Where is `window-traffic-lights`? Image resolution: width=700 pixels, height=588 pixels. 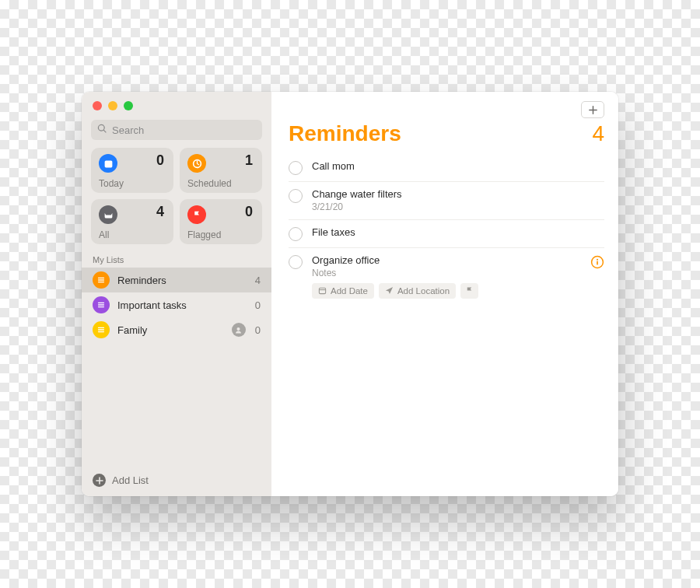 window-traffic-lights is located at coordinates (177, 110).